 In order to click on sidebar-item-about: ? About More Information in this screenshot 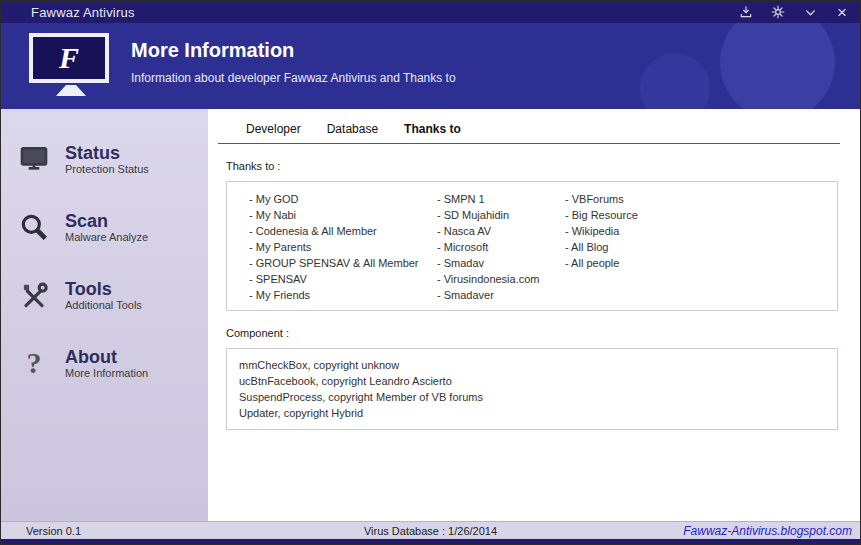, I will do `click(104, 363)`.